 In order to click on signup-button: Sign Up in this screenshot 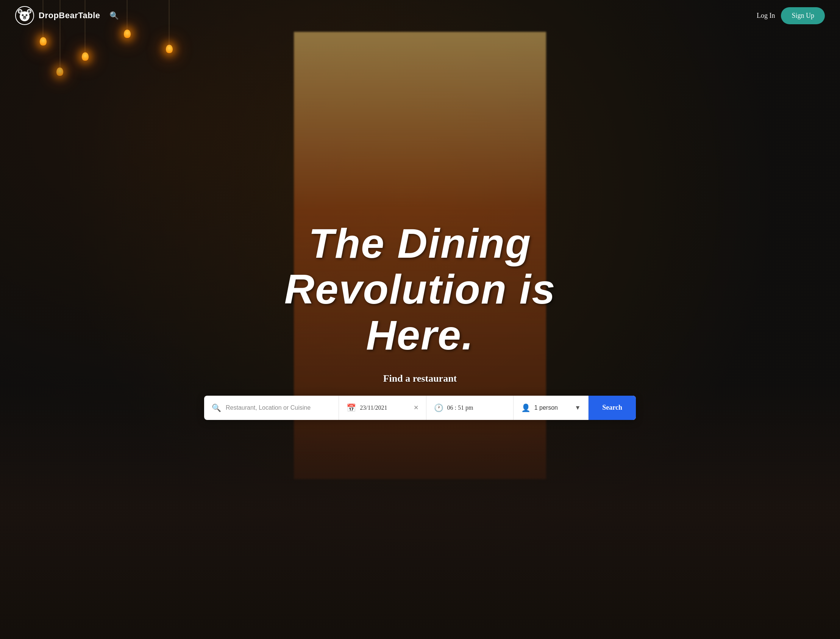, I will do `click(803, 16)`.